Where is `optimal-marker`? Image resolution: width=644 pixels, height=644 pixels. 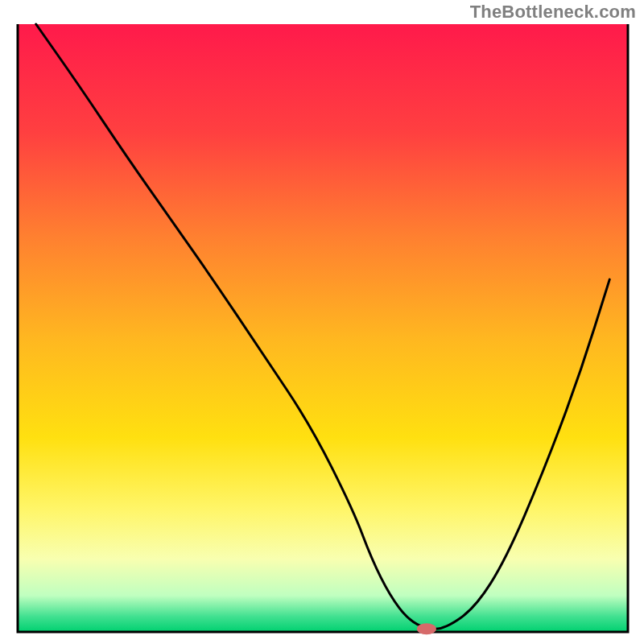
optimal-marker is located at coordinates (427, 629).